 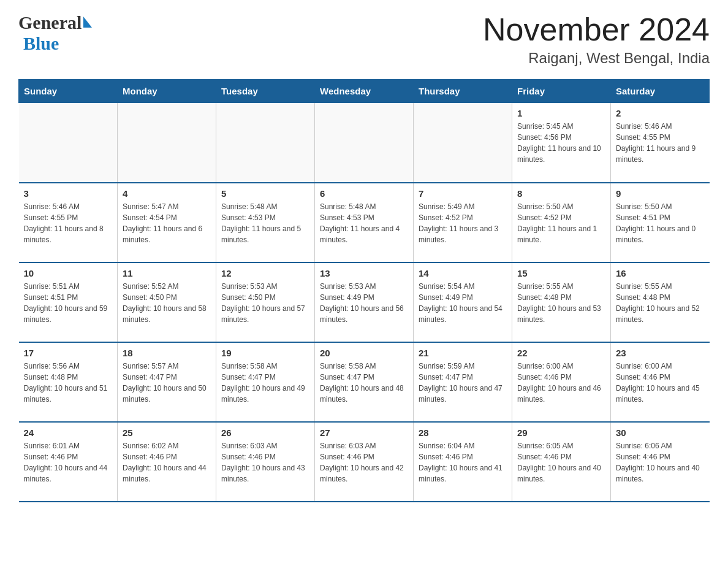 I want to click on day-number: 1, so click(x=561, y=113).